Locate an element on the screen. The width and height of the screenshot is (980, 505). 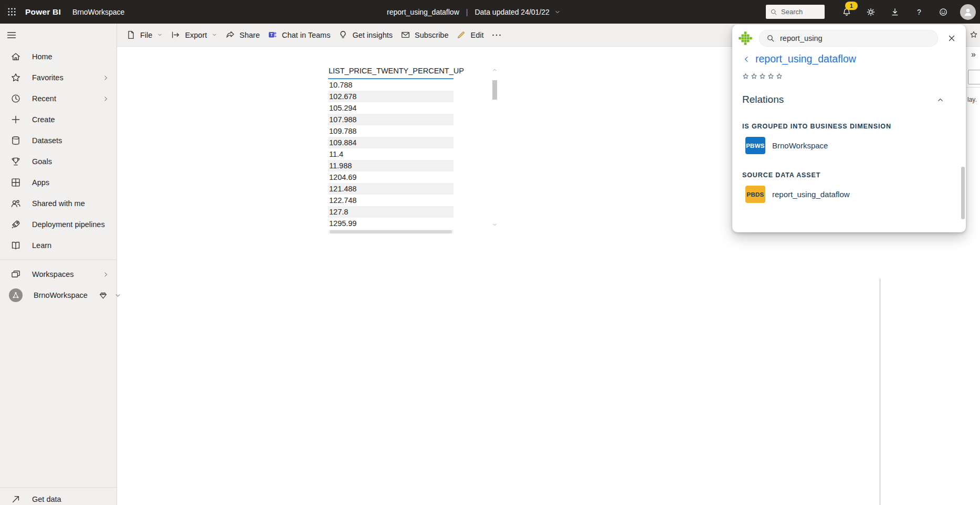
data-updated-label: Data updated 24/01/22 is located at coordinates (512, 12).